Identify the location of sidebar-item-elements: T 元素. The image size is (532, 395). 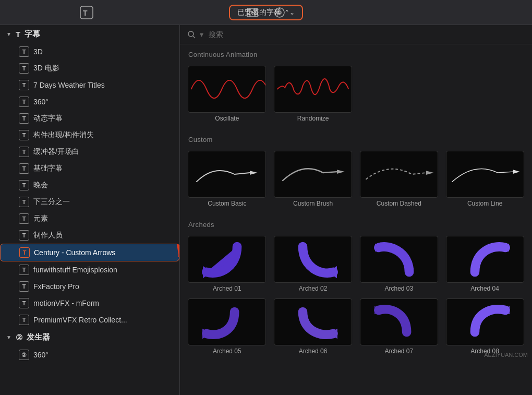
(90, 219).